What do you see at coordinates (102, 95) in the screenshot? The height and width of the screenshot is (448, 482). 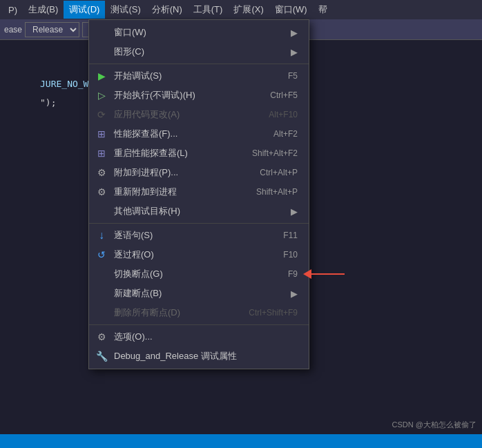 I see `start-nodebug-icon: ▷` at bounding box center [102, 95].